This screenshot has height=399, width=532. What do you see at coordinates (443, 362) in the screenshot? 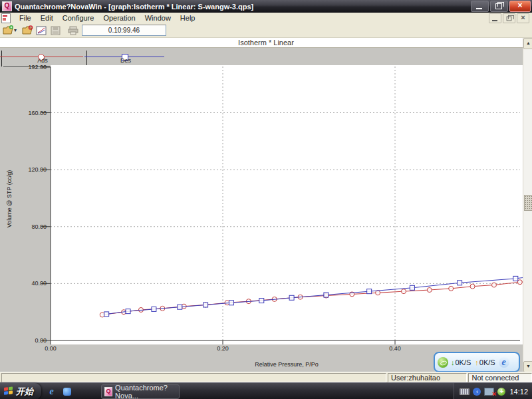
I see `net-monitor-icon` at bounding box center [443, 362].